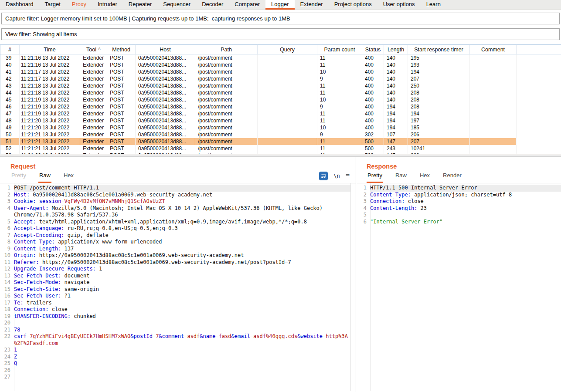  What do you see at coordinates (175, 236) in the screenshot?
I see `editor-line: 7Accept-Encoding: gzip, deflate` at bounding box center [175, 236].